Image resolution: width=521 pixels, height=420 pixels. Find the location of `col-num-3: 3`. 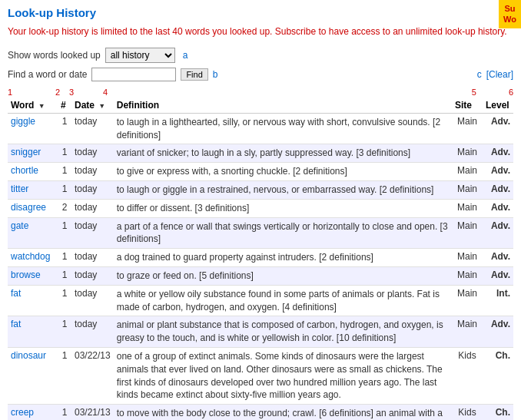

col-num-3: 3 is located at coordinates (86, 92).